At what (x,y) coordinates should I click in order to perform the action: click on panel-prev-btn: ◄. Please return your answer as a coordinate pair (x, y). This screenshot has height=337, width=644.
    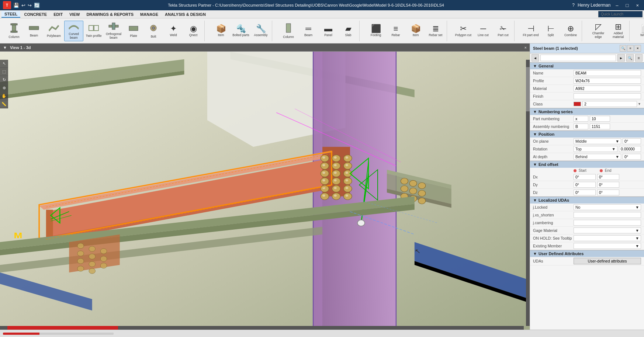
    Looking at the image, I should click on (535, 58).